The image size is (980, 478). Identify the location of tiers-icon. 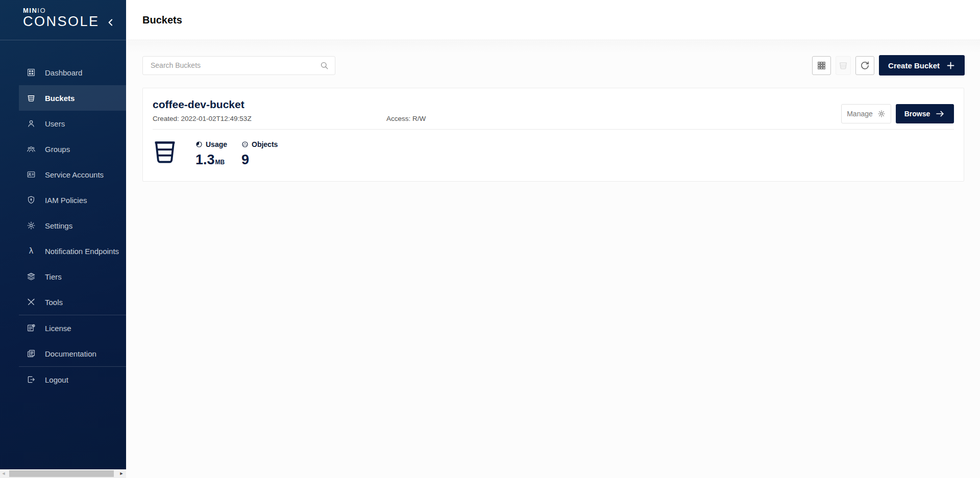
(31, 276).